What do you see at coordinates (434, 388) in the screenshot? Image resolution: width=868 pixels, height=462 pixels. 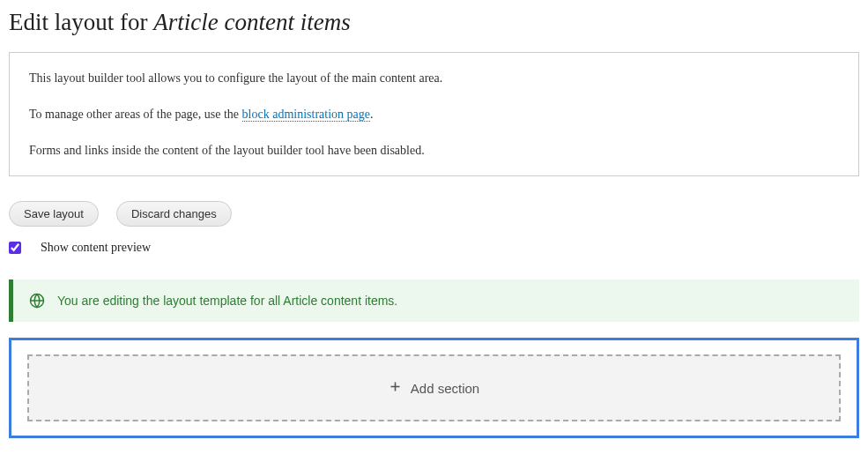 I see `add-section-button: Add section` at bounding box center [434, 388].